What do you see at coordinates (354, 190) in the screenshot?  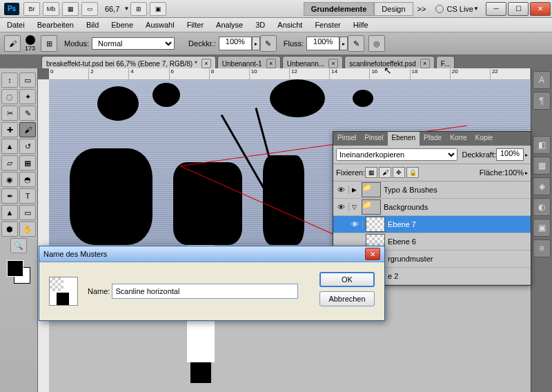 I see `expand-icon: ▶` at bounding box center [354, 190].